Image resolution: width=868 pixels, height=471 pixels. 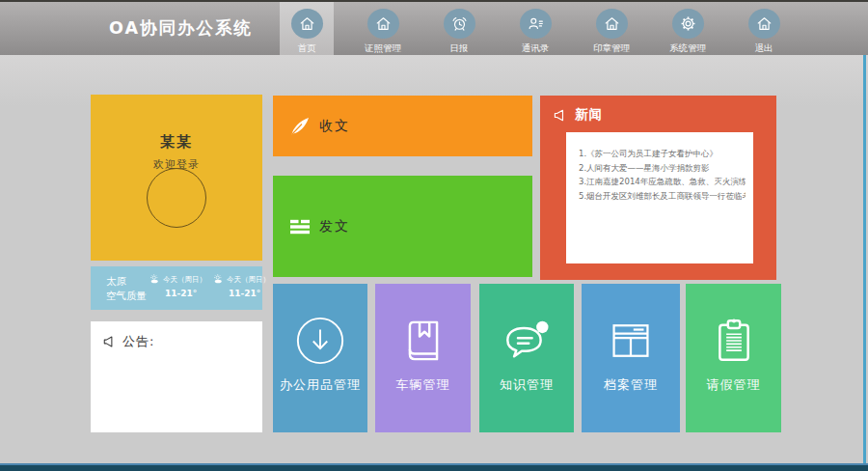 What do you see at coordinates (536, 23) in the screenshot?
I see `contacts-icon` at bounding box center [536, 23].